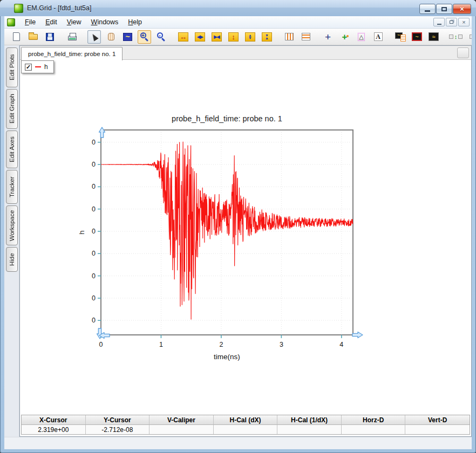 This screenshot has width=476, height=453. What do you see at coordinates (462, 9) in the screenshot?
I see `close-icon: ×` at bounding box center [462, 9].